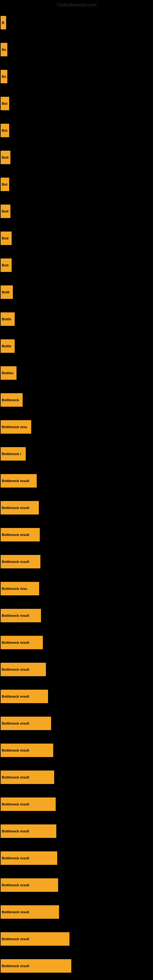 This screenshot has width=153, height=980. I want to click on bar: B, so click(3, 23).